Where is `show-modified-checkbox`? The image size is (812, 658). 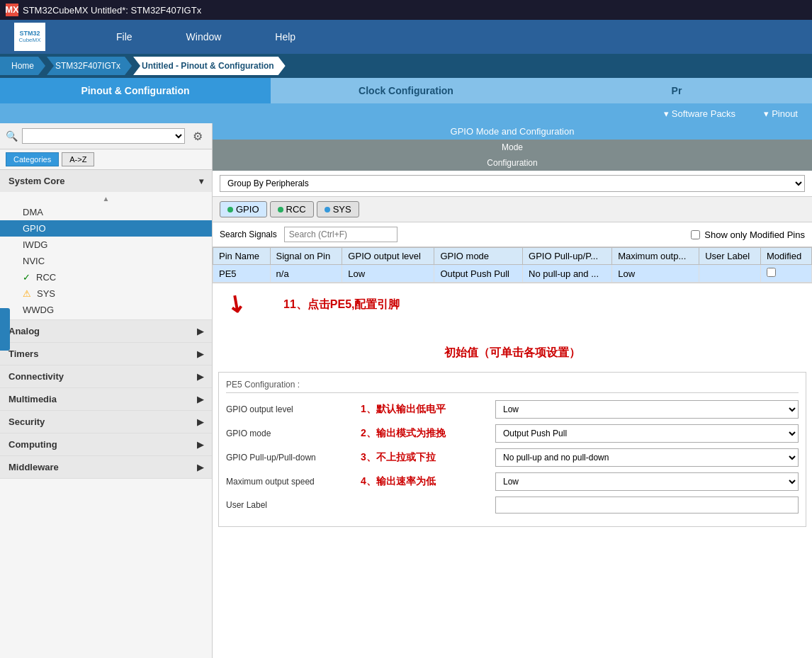 show-modified-checkbox is located at coordinates (696, 235).